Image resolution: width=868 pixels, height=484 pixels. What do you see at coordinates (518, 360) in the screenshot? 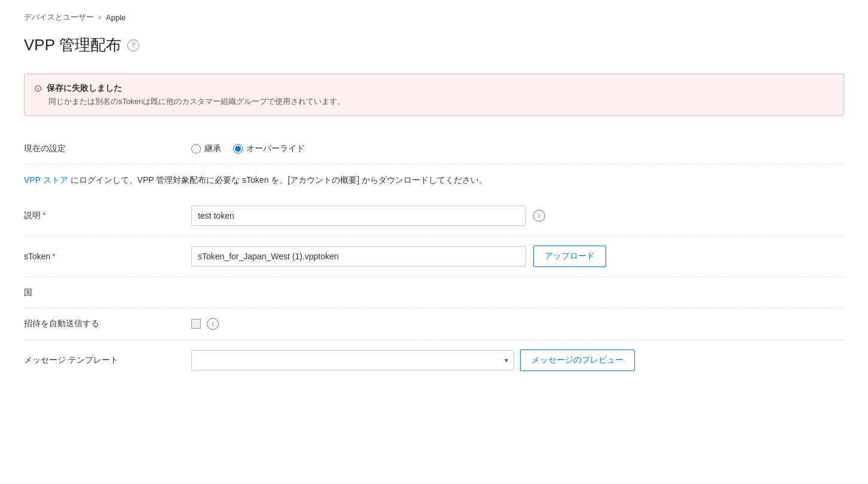
I see `message-template-controls: メッセージのプレビュー` at bounding box center [518, 360].